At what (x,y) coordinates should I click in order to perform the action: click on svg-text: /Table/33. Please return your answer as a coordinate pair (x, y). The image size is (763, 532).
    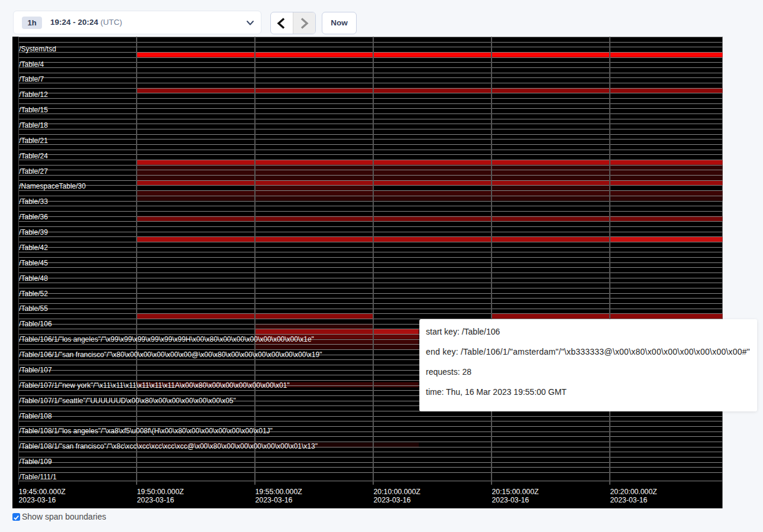
    Looking at the image, I should click on (33, 202).